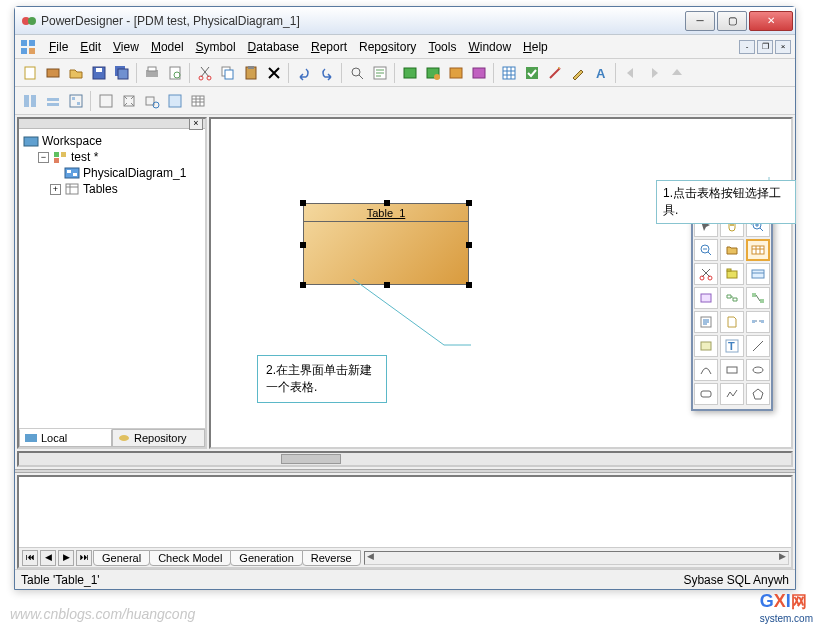  I want to click on redo-icon, so click(327, 73).